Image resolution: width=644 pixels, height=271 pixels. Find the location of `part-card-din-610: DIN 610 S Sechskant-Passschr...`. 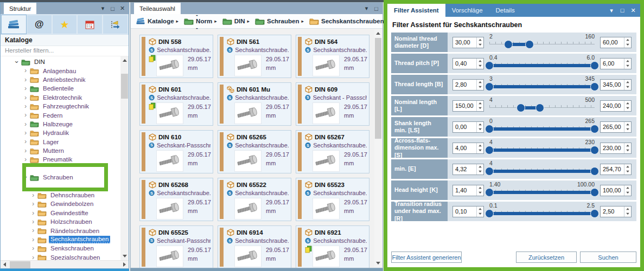

part-card-din-610: DIN 610 S Sechskant-Passschr... is located at coordinates (176, 152).